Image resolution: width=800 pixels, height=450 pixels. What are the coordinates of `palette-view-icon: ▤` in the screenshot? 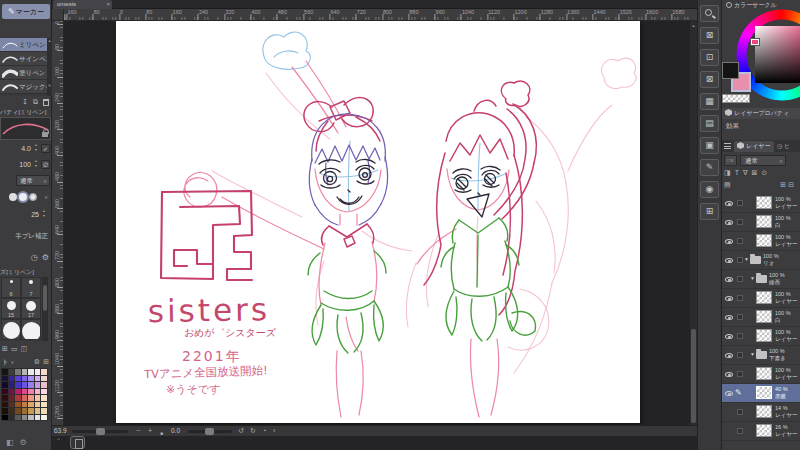 It's located at (728, 184).